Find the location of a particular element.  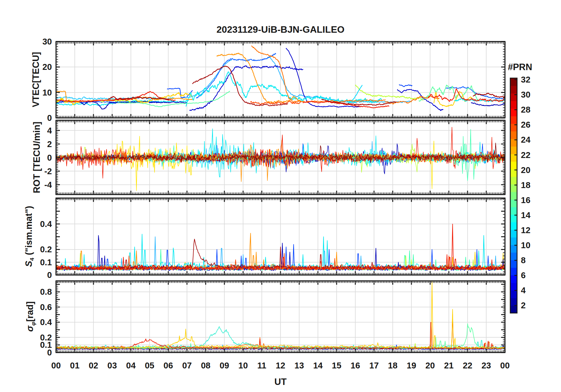

svg-text: 21 is located at coordinates (449, 365).